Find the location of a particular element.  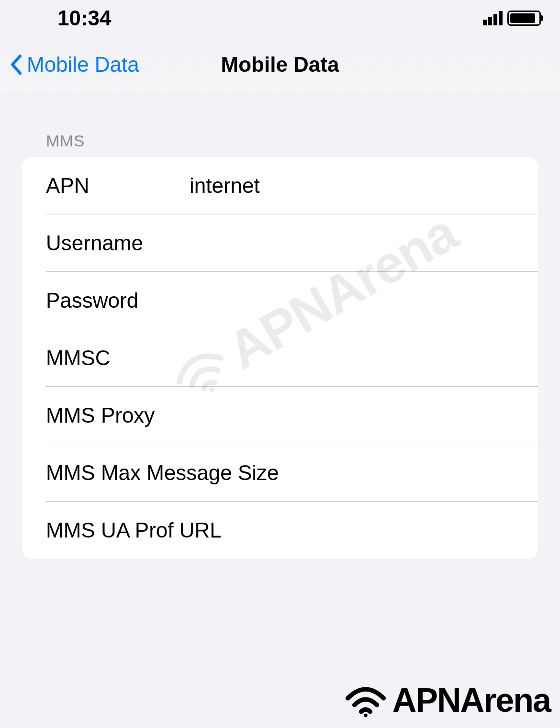

back-label: Mobile Data is located at coordinates (83, 65).